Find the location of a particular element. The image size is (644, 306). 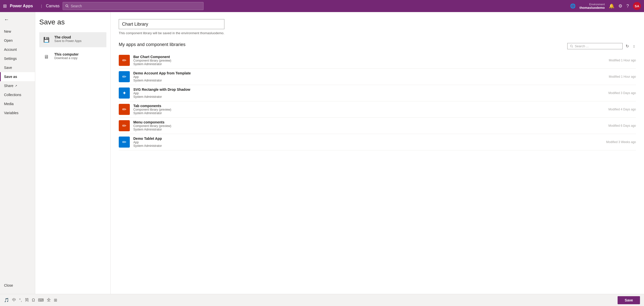

sidebar-item-share: Share ↗ is located at coordinates (18, 86).